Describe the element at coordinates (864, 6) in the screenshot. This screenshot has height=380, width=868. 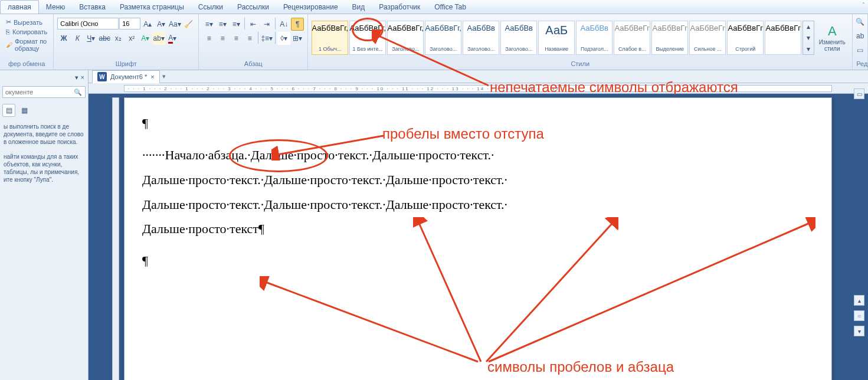
I see `ribbon-minimize-icon: ˆ` at that location.